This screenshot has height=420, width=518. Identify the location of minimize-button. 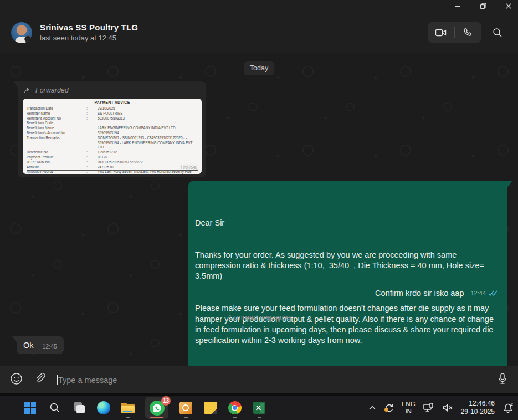
(458, 6).